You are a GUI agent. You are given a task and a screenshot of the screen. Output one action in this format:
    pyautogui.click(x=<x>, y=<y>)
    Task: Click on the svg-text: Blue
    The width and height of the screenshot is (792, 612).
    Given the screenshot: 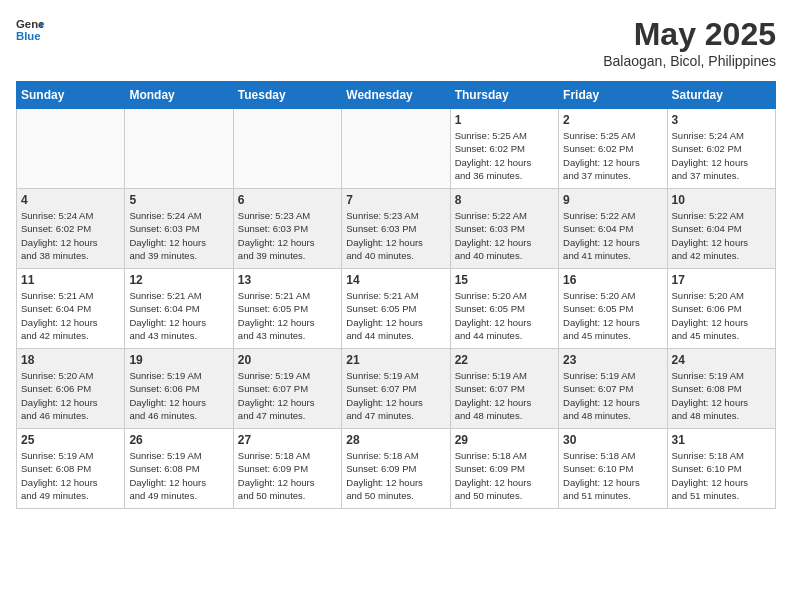 What is the action you would take?
    pyautogui.click(x=28, y=36)
    